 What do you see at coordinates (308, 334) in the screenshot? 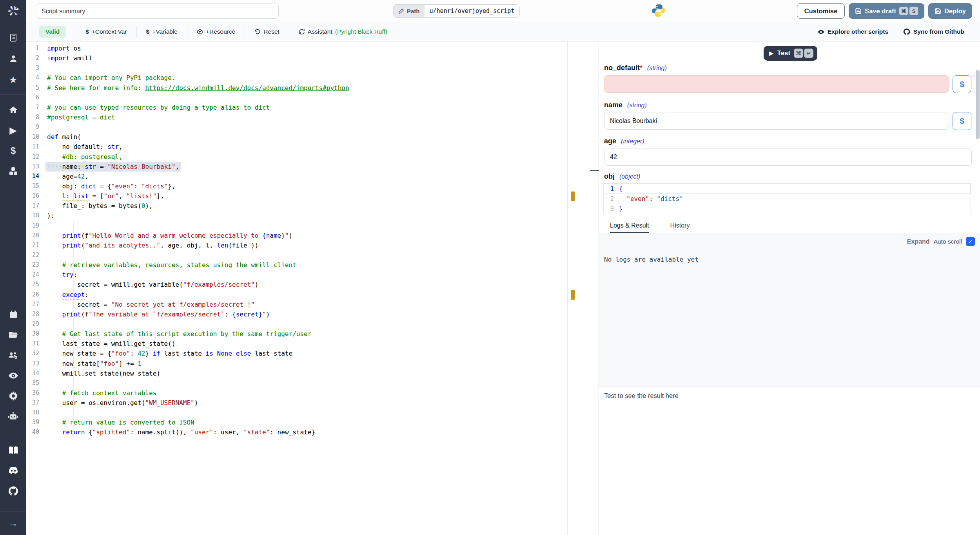
I see `code-line: 30 # Get last state of this script execu…` at bounding box center [308, 334].